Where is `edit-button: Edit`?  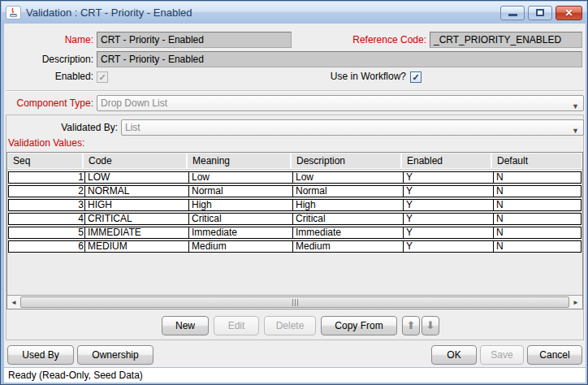 edit-button: Edit is located at coordinates (236, 326).